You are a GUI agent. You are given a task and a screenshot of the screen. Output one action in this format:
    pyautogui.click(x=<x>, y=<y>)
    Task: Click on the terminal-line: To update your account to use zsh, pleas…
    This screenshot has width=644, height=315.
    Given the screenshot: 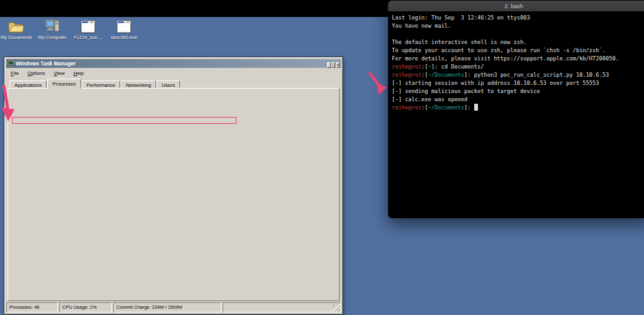 What is the action you would take?
    pyautogui.click(x=518, y=50)
    